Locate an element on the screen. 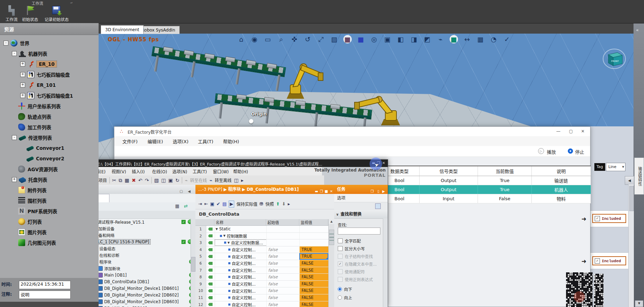 This screenshot has height=307, width=644. comment-field: 说明 is located at coordinates (45, 295).